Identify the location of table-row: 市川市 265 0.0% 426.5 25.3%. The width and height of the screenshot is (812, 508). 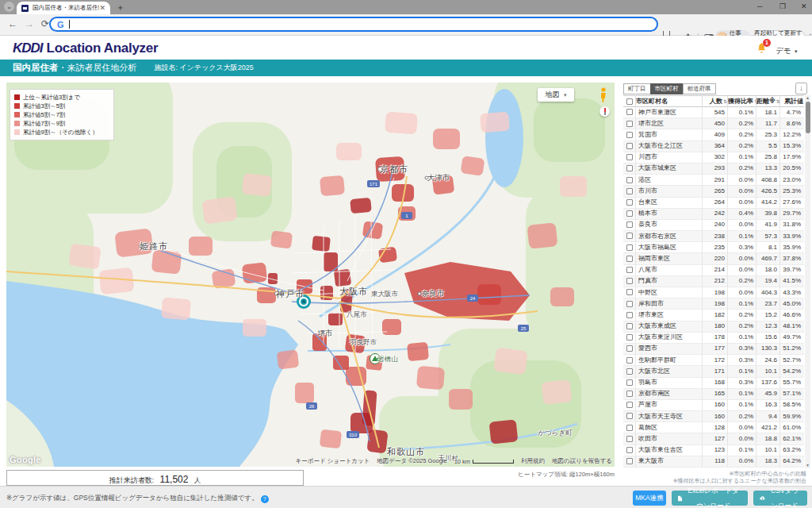
(714, 191).